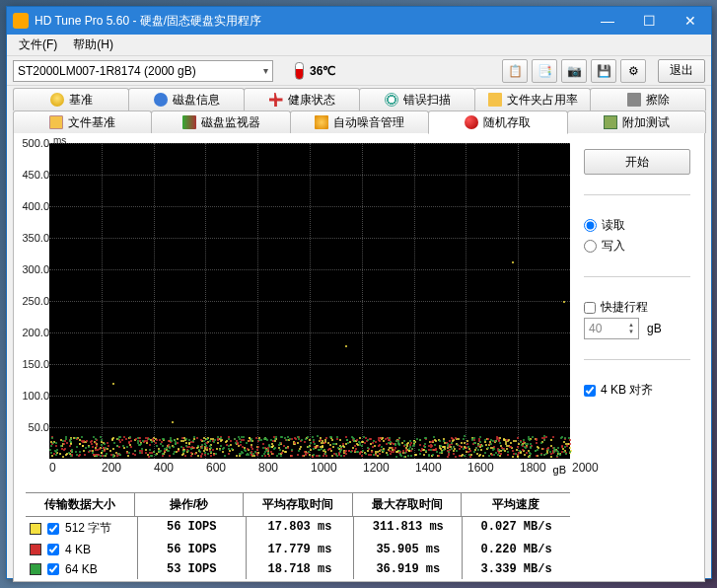 This screenshot has width=717, height=588. I want to click on titlebar: HD Tune Pro 5.60 - 硬盘/固态硬盘实用程序 — ☐ ✕, so click(359, 21).